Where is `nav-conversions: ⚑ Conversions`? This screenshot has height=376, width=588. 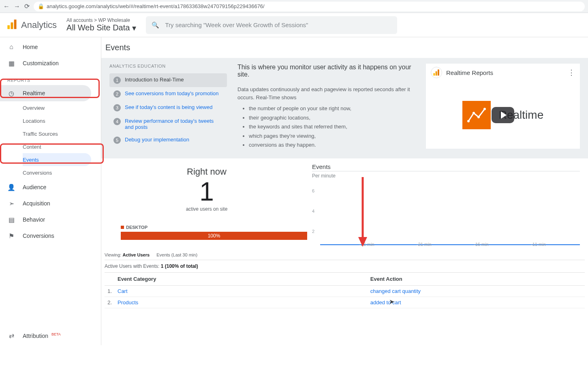
nav-conversions: ⚑ Conversions is located at coordinates (50, 236).